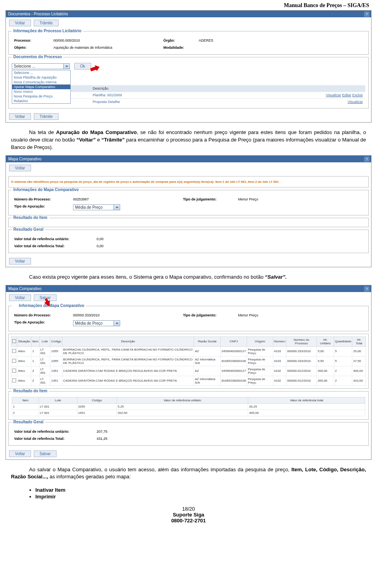  Describe the element at coordinates (126, 199) in the screenshot. I see `numproc-value: 00253987` at that location.